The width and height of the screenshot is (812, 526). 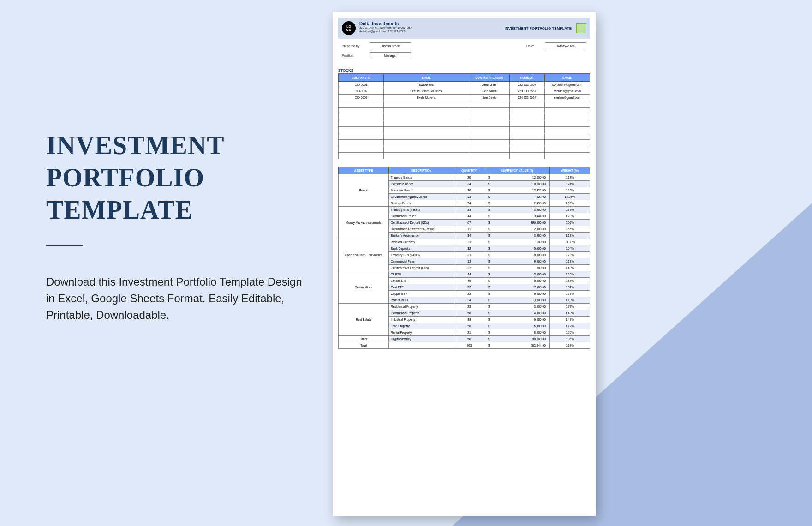 What do you see at coordinates (489, 98) in the screenshot?
I see `stocks-cell: Zoe Davis` at bounding box center [489, 98].